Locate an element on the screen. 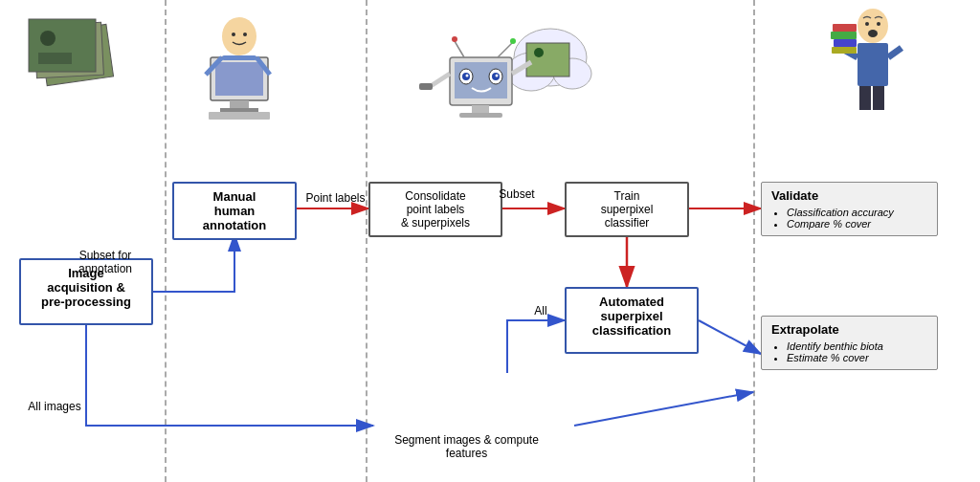 This screenshot has width=980, height=482. computer-robot-illustration is located at coordinates (498, 67).